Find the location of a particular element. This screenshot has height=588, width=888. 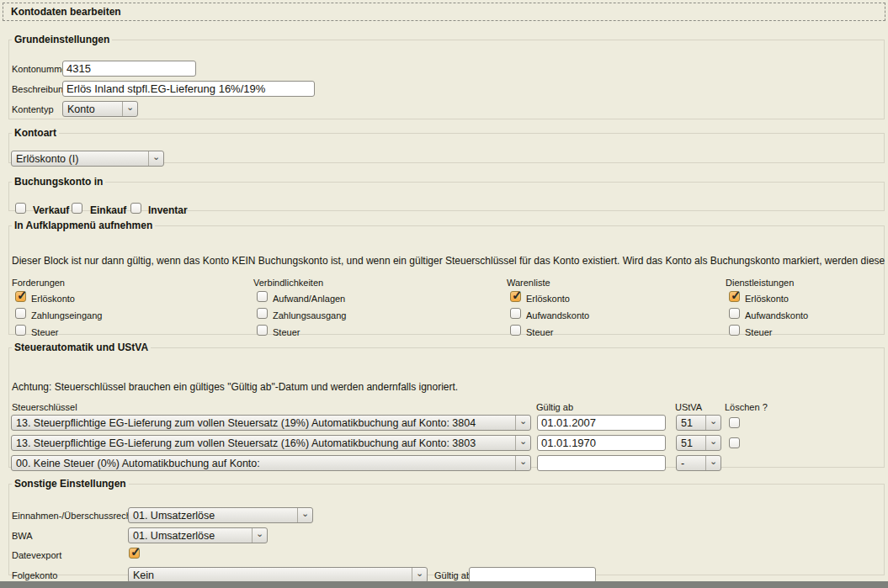

steuerschluessel-select-row1: 13. Steuerpflichtige EG-Lieferung zum vo… is located at coordinates (271, 422).